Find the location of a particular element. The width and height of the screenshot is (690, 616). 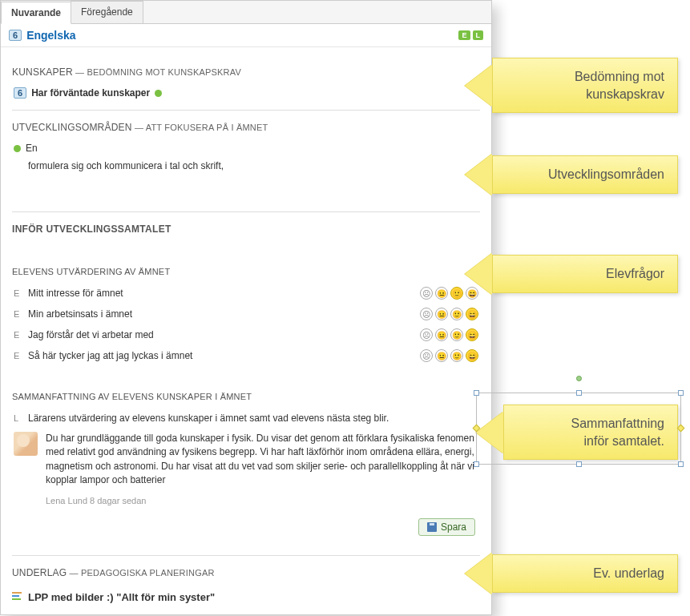

tabs: Nuvarande Föregående is located at coordinates (246, 13).